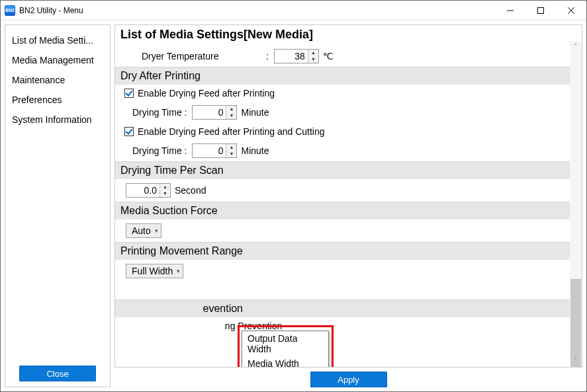  What do you see at coordinates (294, 11) in the screenshot?
I see `titlebar: BN2 BN2 Utility - Menu` at bounding box center [294, 11].